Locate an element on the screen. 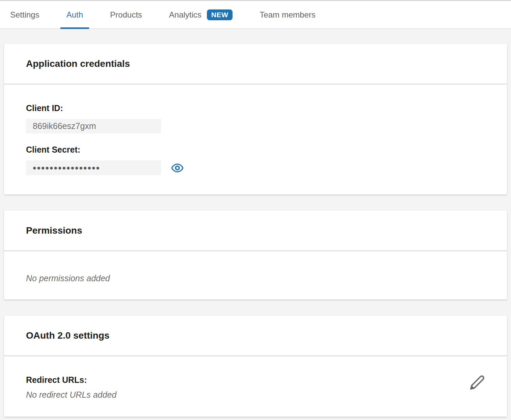 Image resolution: width=511 pixels, height=420 pixels. tab-auth-label: Auth is located at coordinates (75, 15).